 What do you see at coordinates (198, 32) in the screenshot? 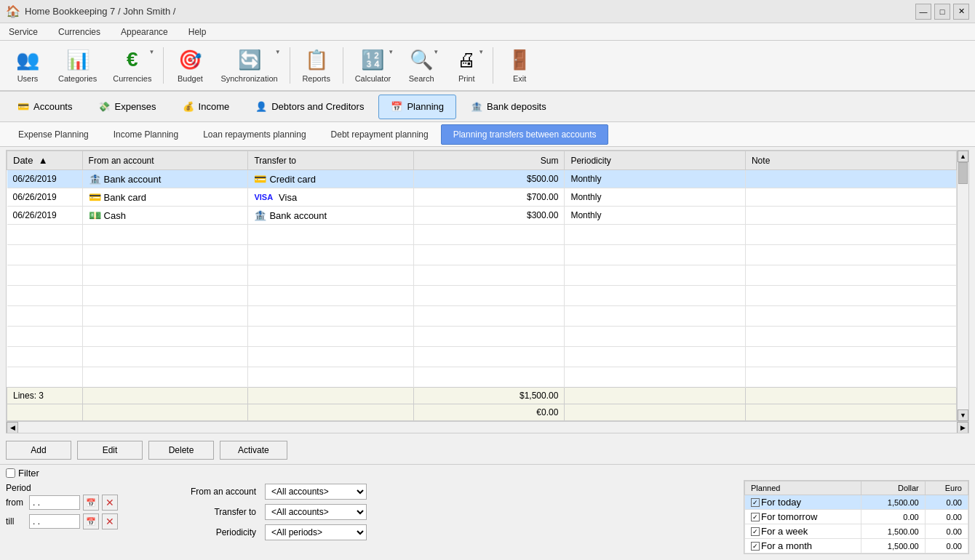
I see `menu-help: Help` at bounding box center [198, 32].